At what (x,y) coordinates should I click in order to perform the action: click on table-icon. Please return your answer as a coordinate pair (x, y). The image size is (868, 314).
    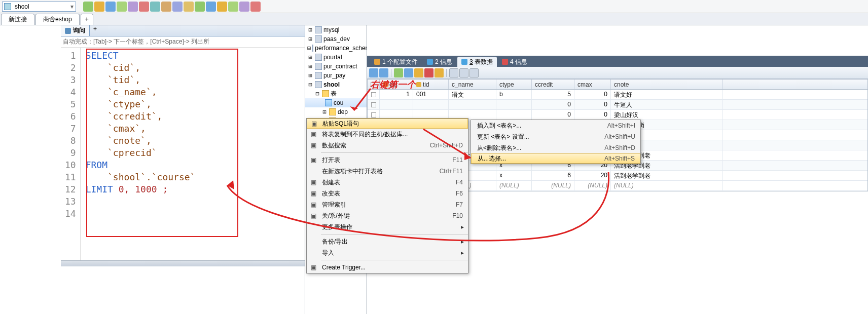
    Looking at the image, I should click on (133, 7).